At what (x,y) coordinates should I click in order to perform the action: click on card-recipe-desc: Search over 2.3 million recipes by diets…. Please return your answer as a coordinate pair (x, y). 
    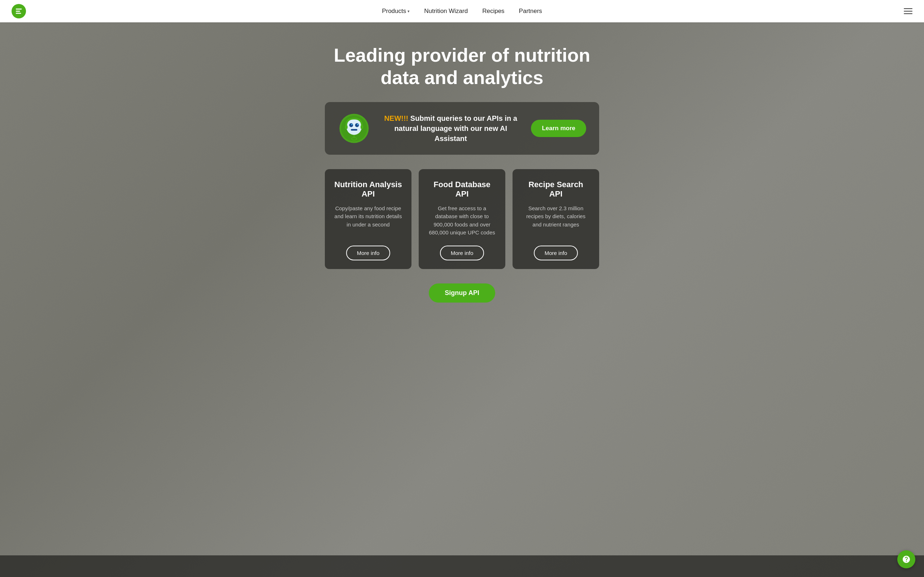
    Looking at the image, I should click on (556, 221).